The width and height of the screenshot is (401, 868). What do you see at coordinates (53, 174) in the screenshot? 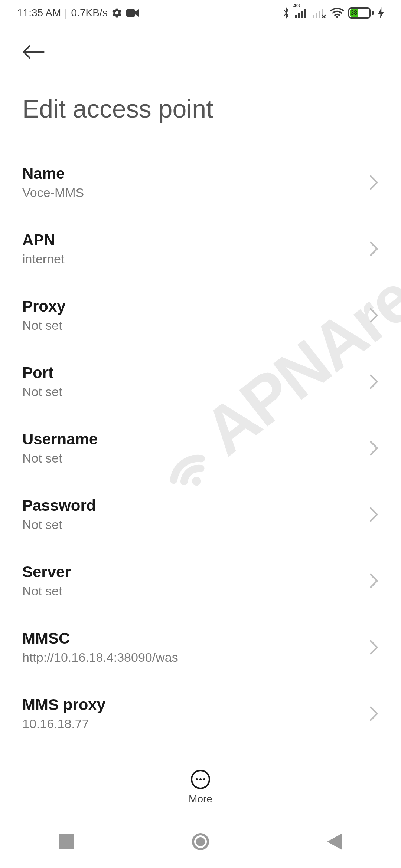
I see `row-title: Name` at bounding box center [53, 174].